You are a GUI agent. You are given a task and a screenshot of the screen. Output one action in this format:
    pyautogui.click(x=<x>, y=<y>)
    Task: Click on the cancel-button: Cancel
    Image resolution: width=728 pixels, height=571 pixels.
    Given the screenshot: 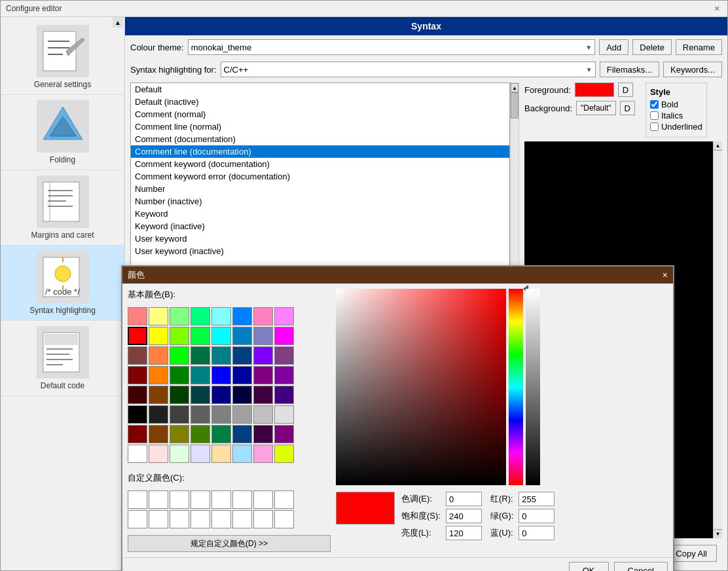 What is the action you would take?
    pyautogui.click(x=641, y=566)
    